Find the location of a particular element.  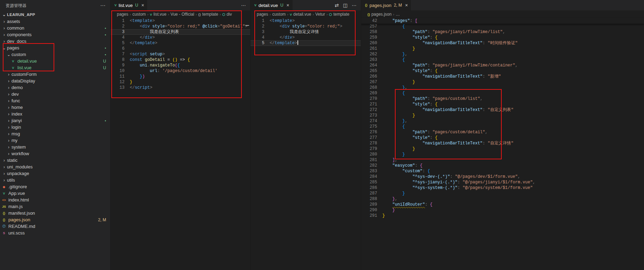

code-line-283: 283 "custom": { is located at coordinates (502, 171).